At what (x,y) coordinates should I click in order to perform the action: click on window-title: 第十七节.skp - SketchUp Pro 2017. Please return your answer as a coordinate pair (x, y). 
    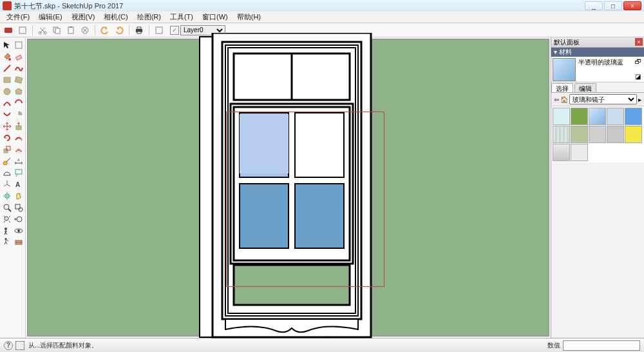
    Looking at the image, I should click on (68, 6).